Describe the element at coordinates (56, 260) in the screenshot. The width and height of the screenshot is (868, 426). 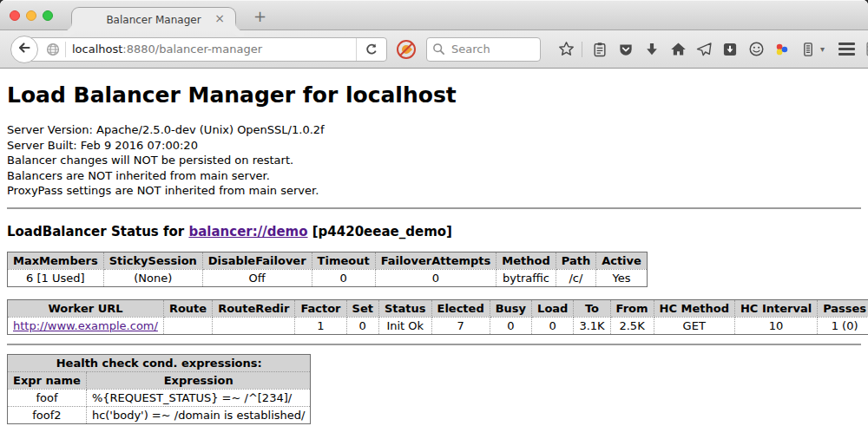
I see `col-maxmembers: MaxMembers` at that location.